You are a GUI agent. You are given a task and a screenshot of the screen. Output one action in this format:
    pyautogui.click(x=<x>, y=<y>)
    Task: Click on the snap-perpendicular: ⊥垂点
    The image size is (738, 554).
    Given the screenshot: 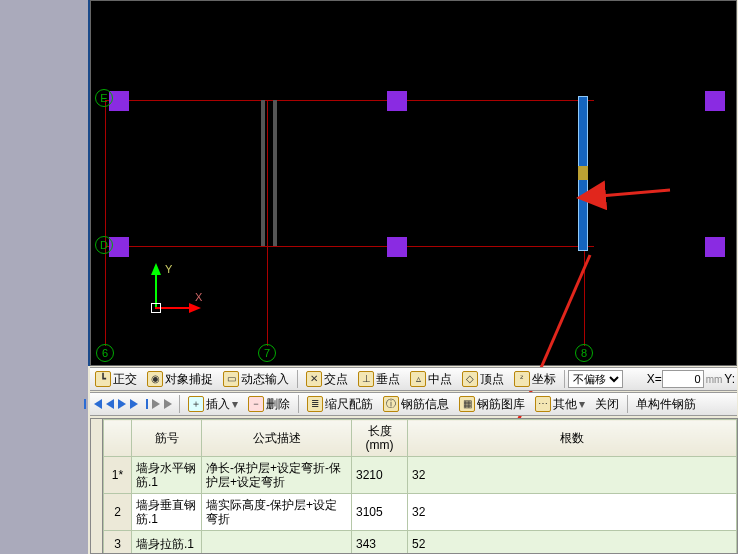 What is the action you would take?
    pyautogui.click(x=379, y=379)
    